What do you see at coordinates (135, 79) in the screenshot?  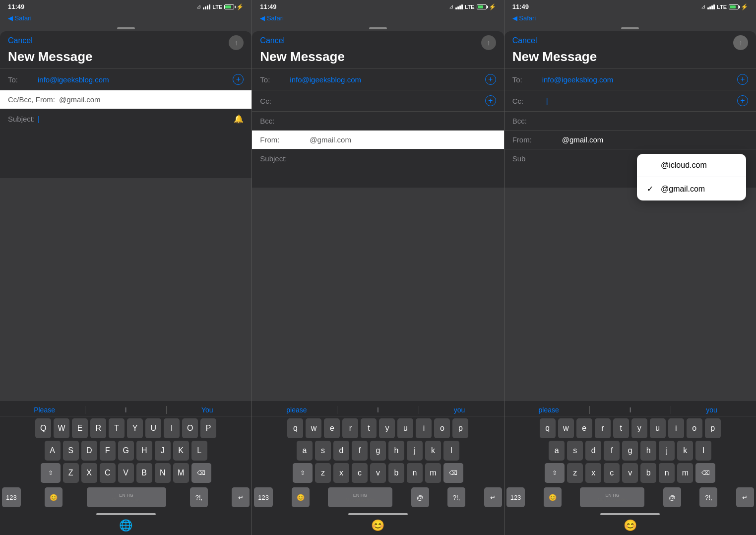 I see `to-value-1: info@igeeksblog.com` at bounding box center [135, 79].